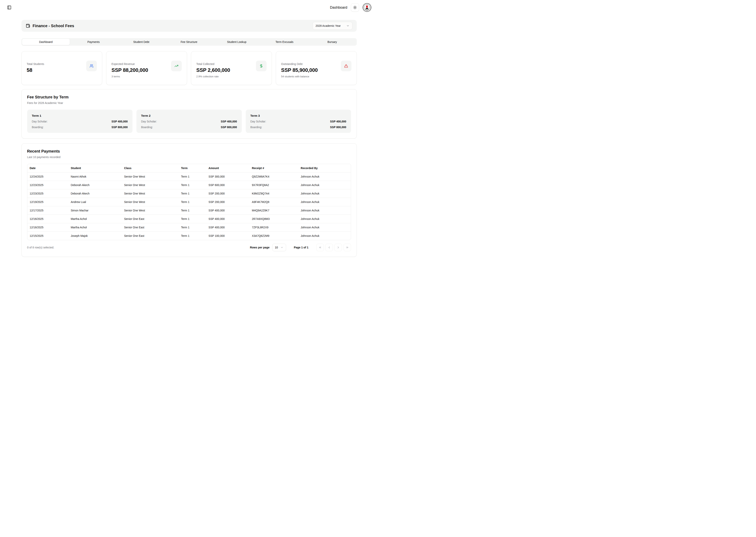 This screenshot has height=537, width=756. I want to click on Term 1: Term 1 Day Scholar: SSP 400,000 Boarding…, so click(80, 121).